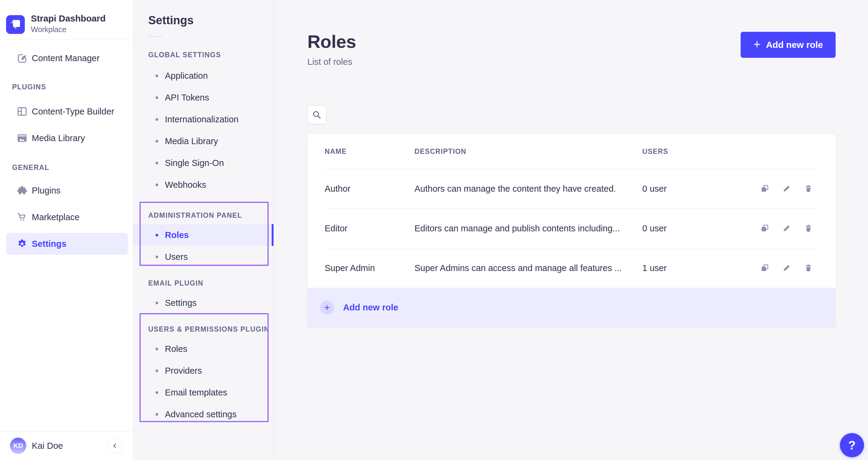  What do you see at coordinates (156, 37) in the screenshot?
I see `subnav-divider` at bounding box center [156, 37].